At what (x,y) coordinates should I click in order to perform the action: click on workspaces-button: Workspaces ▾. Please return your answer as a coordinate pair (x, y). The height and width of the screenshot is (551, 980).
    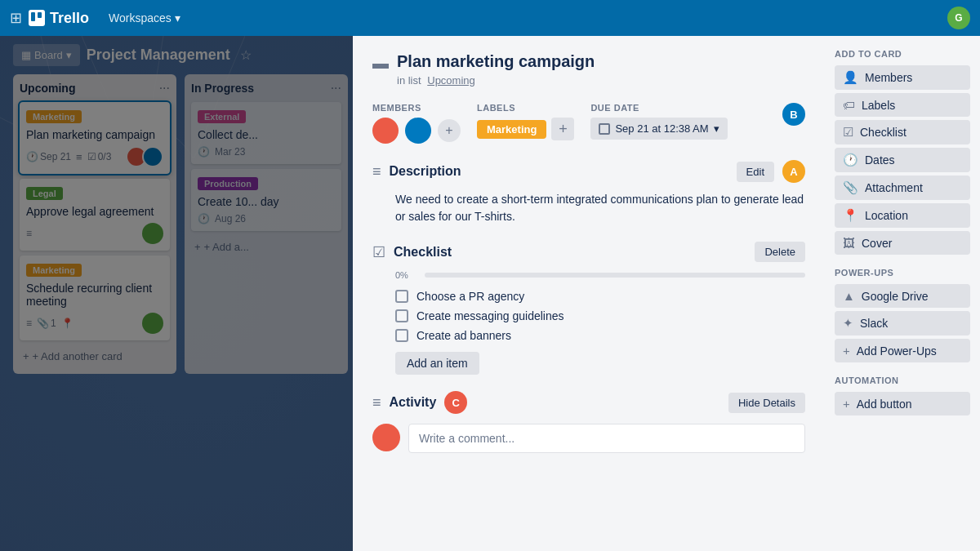
    Looking at the image, I should click on (145, 18).